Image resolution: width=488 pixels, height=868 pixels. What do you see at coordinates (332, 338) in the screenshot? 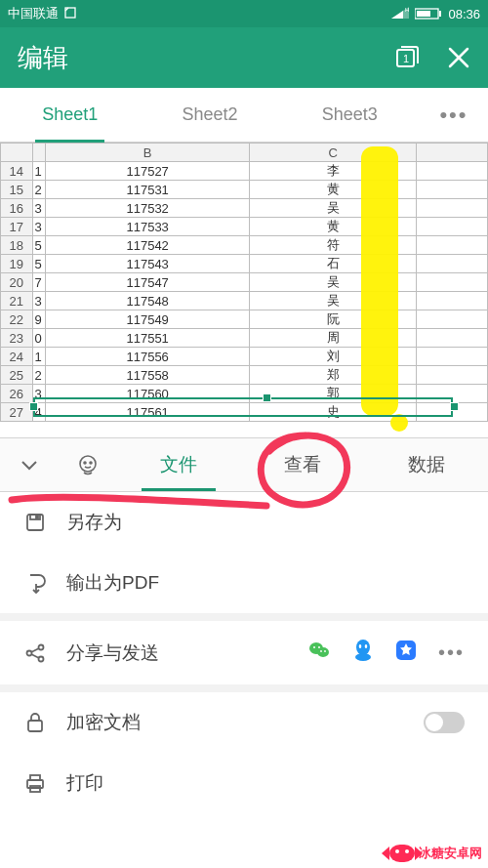
I see `cell: 周` at bounding box center [332, 338].